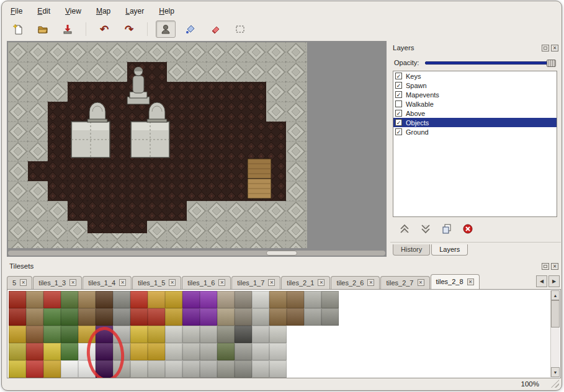 This screenshot has width=564, height=392. I want to click on tileset-tab-tiles_1_3: tiles_1_3✕, so click(57, 283).